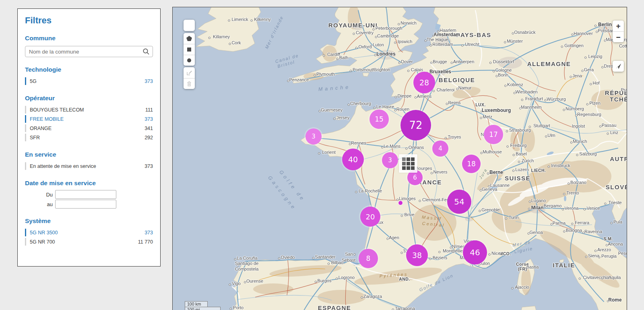  I want to click on search-icon, so click(146, 52).